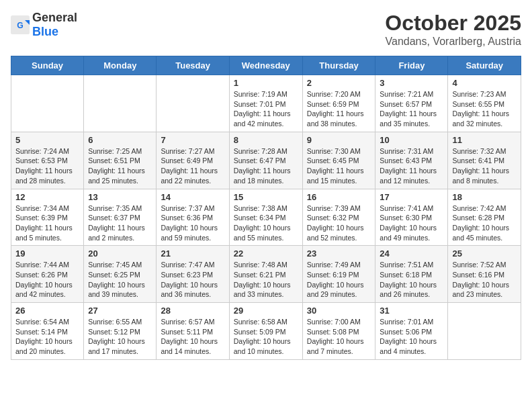 This screenshot has height=411, width=532. Describe the element at coordinates (266, 254) in the screenshot. I see `day-number: 22` at that location.